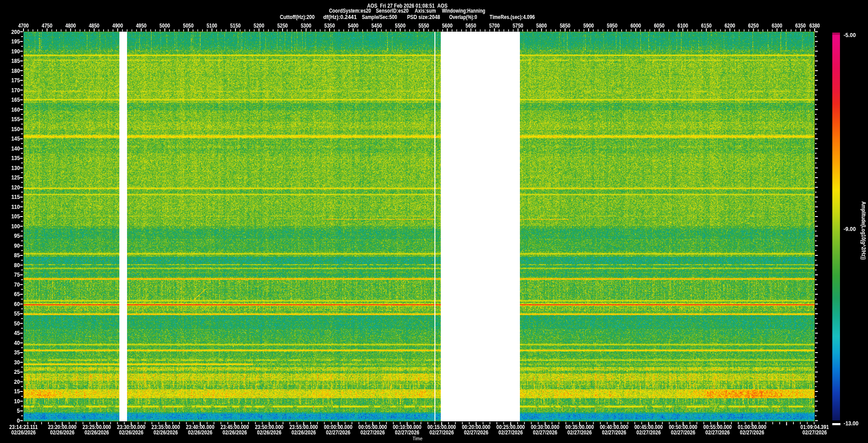 Image resolution: width=868 pixels, height=443 pixels. Describe the element at coordinates (15, 119) in the screenshot. I see `svg-text: 155` at that location.